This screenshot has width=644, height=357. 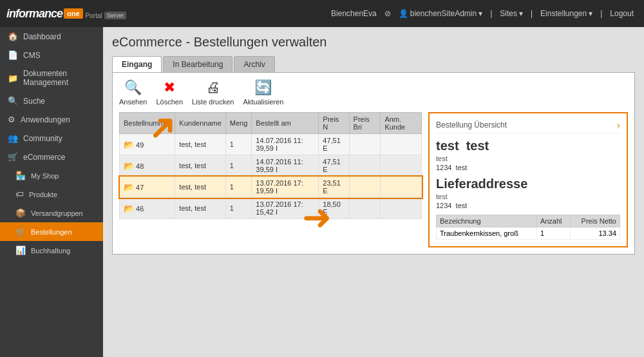 I want to click on sidebar-label-search: Suche, so click(x=34, y=101).